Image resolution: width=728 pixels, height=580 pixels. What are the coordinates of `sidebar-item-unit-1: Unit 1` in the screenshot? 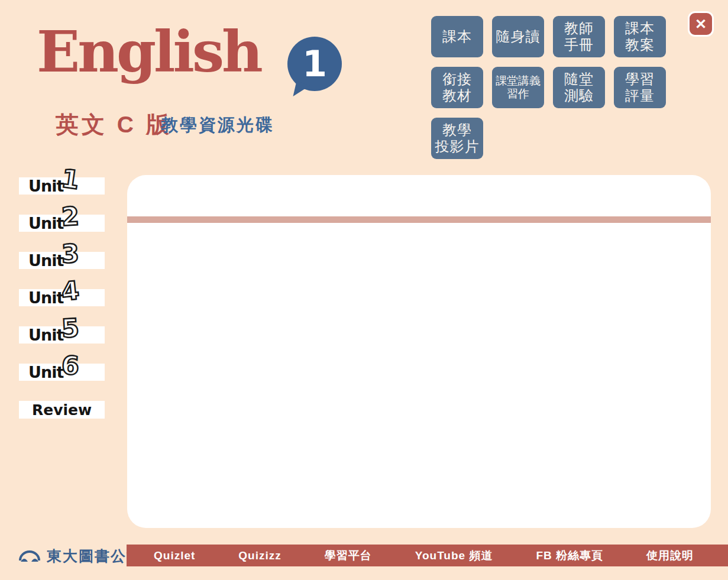 It's located at (62, 186).